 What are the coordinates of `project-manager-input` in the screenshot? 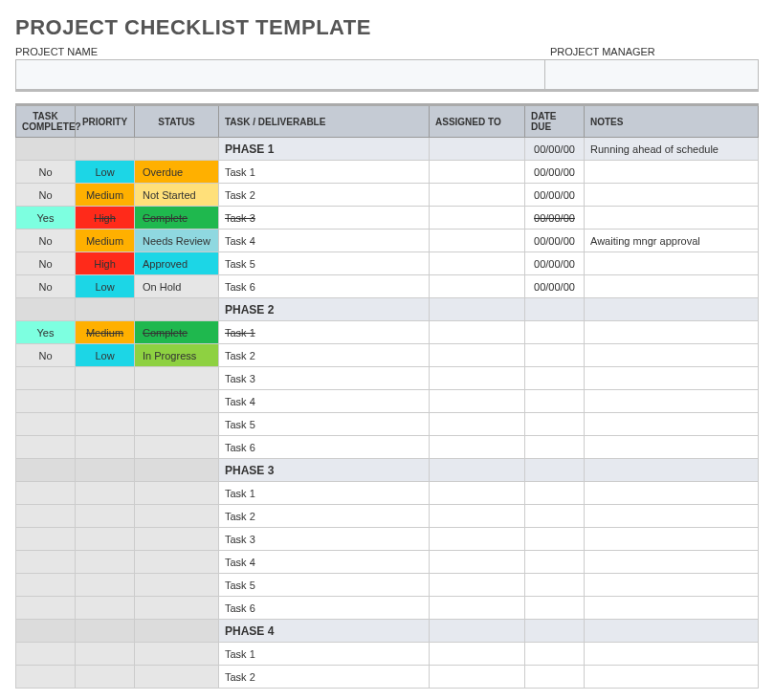 It's located at (652, 75).